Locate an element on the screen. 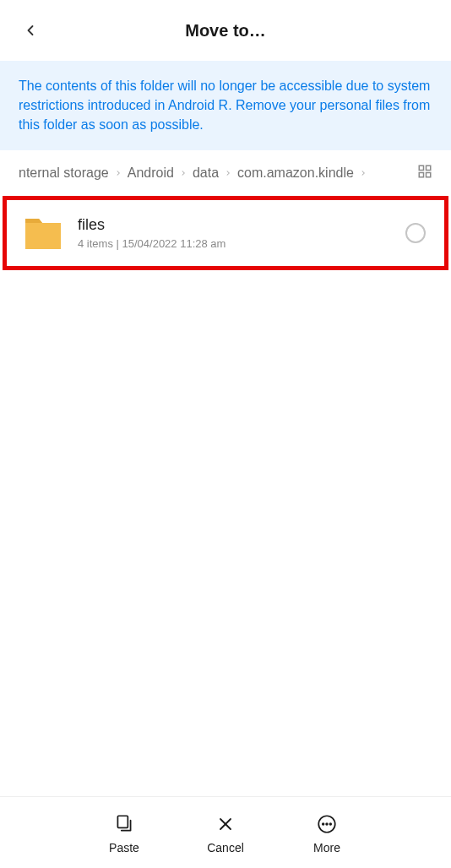  close-icon is located at coordinates (226, 824).